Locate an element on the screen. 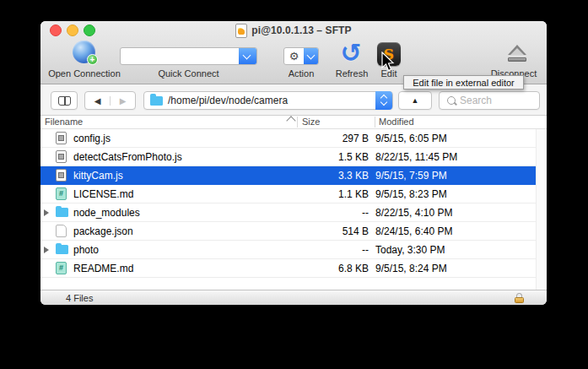  filename-cell: config.js is located at coordinates (92, 138).